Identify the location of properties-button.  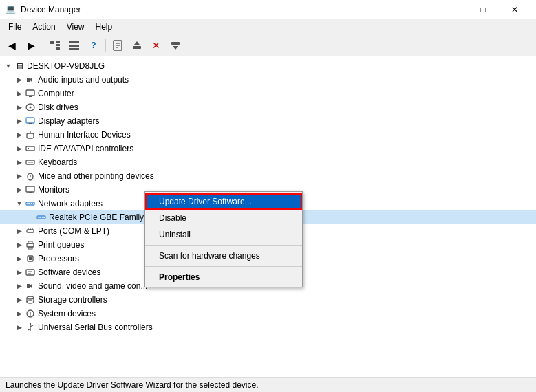
(118, 45).